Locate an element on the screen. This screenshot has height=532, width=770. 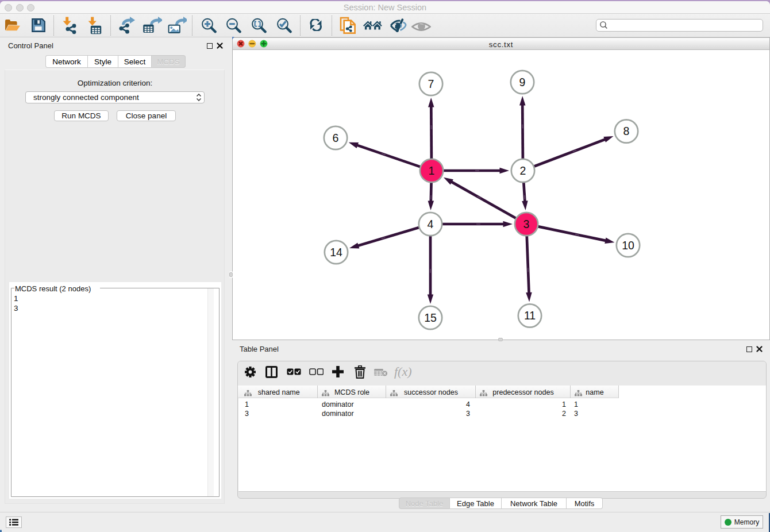
svg-text: 6 is located at coordinates (336, 138).